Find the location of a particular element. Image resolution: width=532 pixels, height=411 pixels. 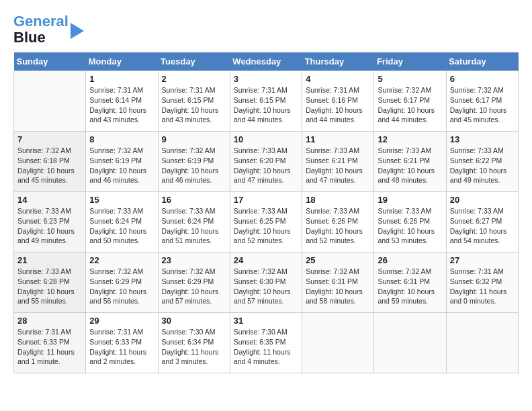

day-number: 20 is located at coordinates (482, 200).